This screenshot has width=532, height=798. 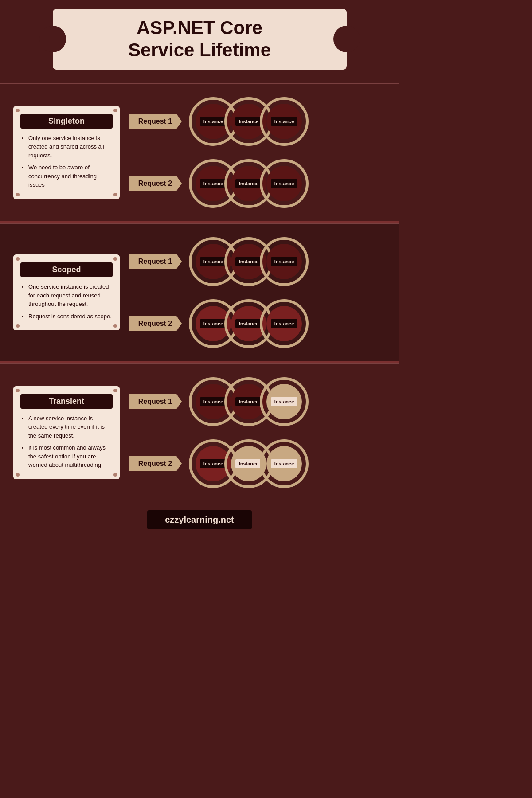 What do you see at coordinates (214, 184) in the screenshot?
I see `singleton-r2-instance1: Instance` at bounding box center [214, 184].